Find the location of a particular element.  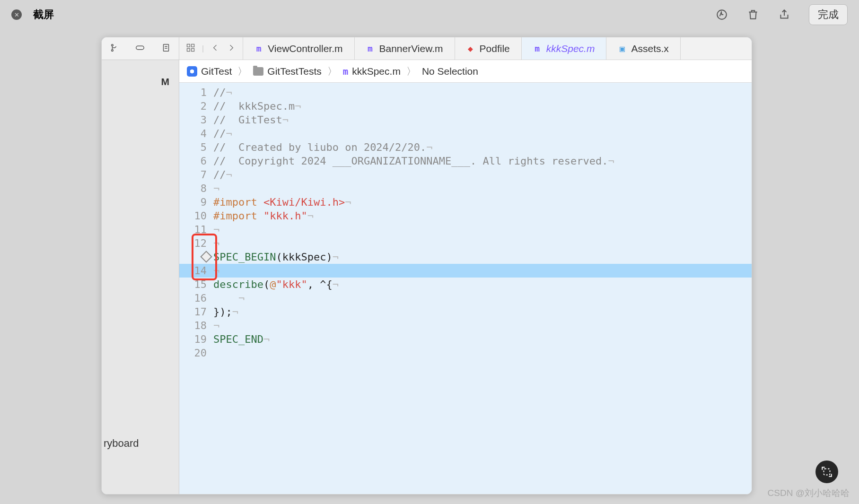

line-number: 19 is located at coordinates (196, 339).